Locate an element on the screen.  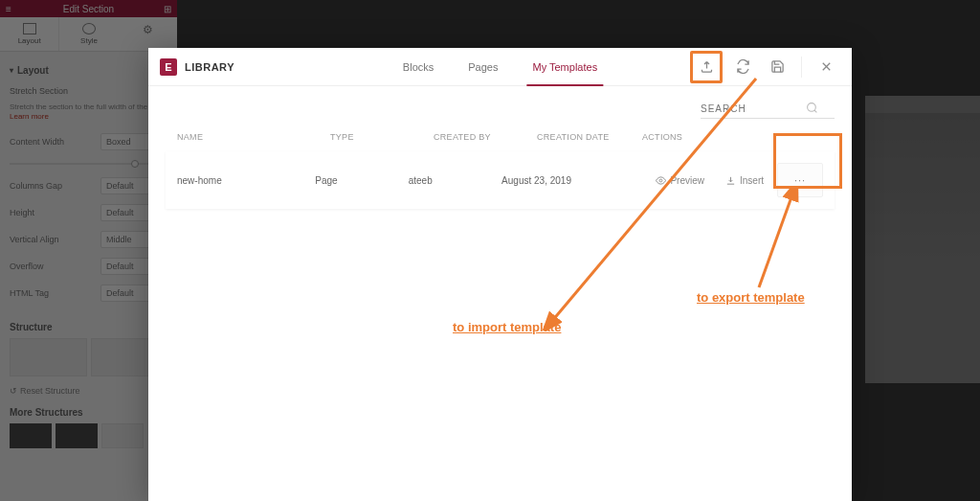
slider-handle is located at coordinates (135, 164).